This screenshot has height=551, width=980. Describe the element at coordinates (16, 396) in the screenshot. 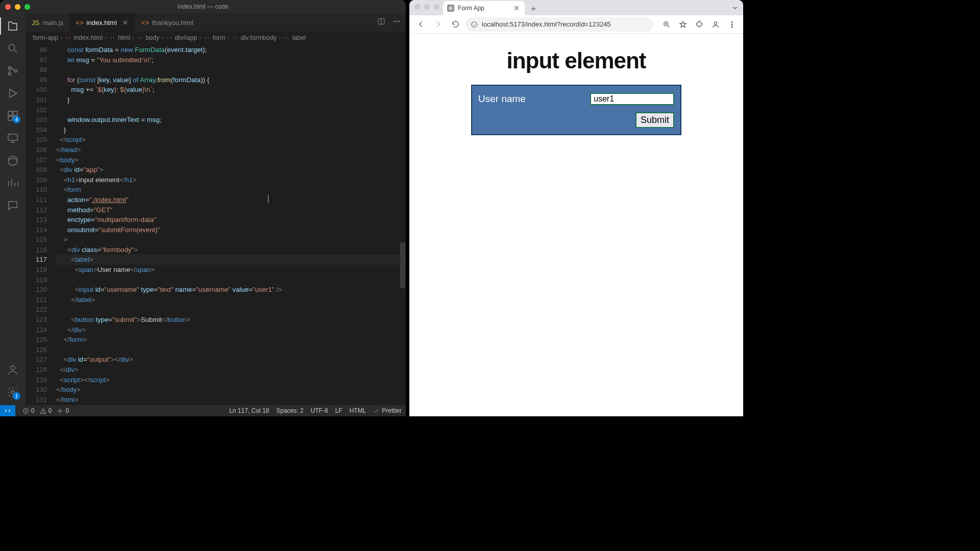

I see `settings-badge: 1` at that location.